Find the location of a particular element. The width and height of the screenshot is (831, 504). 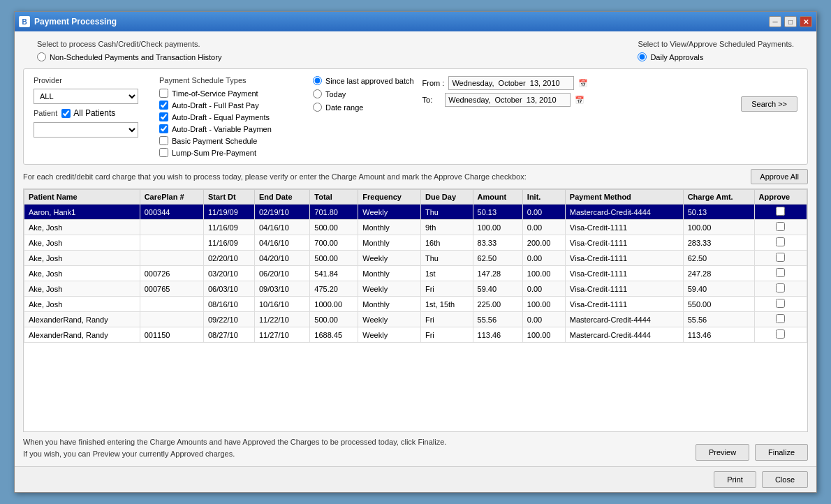

col-patient-name: Patient Name is located at coordinates (82, 197).